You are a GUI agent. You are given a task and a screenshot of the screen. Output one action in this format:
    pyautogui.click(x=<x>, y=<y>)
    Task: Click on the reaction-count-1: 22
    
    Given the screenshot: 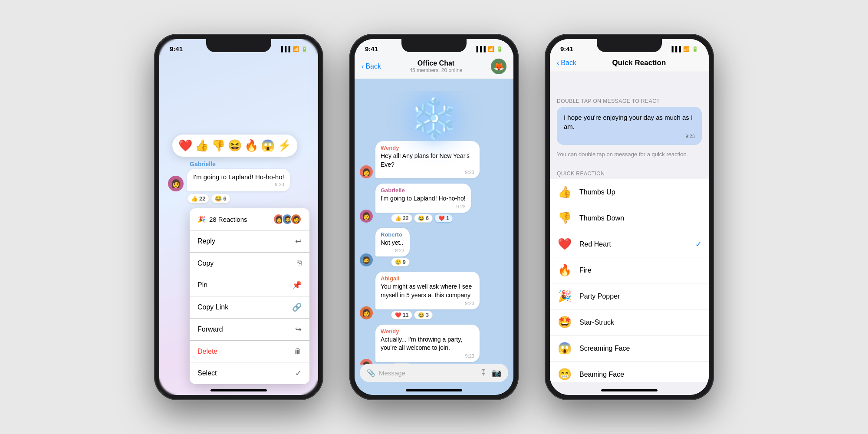 What is the action you would take?
    pyautogui.click(x=202, y=199)
    